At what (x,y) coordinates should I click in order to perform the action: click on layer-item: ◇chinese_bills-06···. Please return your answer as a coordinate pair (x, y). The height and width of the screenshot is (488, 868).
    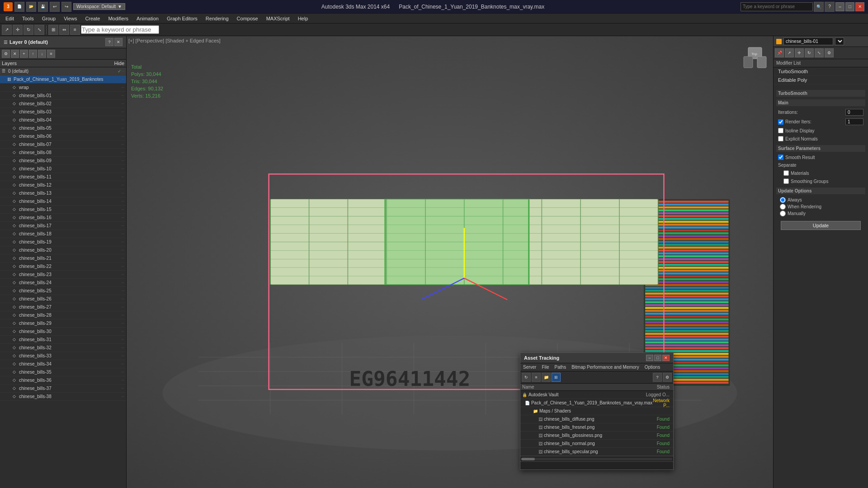
    Looking at the image, I should click on (63, 136).